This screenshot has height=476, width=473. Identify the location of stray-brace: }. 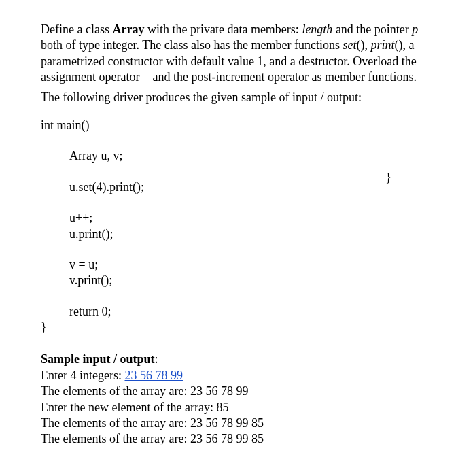
(389, 178).